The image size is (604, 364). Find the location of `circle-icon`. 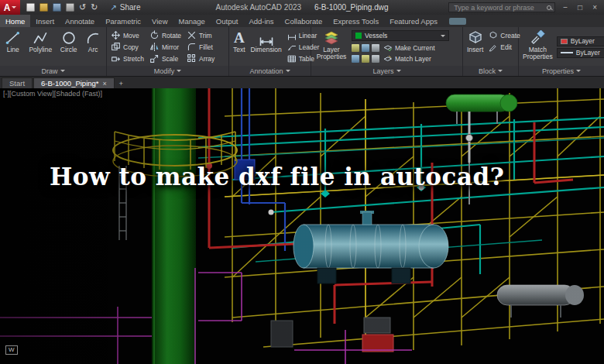

circle-icon is located at coordinates (69, 38).